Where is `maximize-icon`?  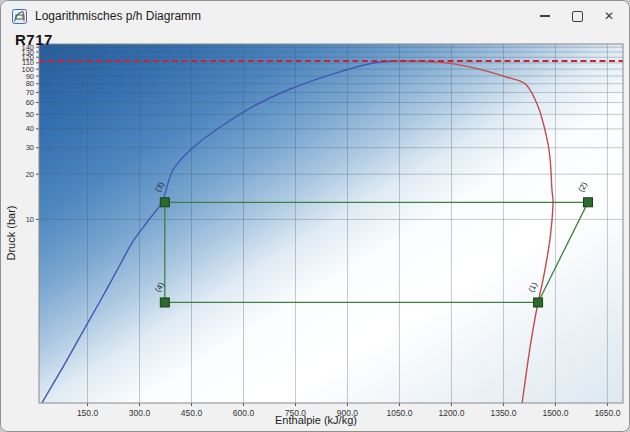 maximize-icon is located at coordinates (578, 16).